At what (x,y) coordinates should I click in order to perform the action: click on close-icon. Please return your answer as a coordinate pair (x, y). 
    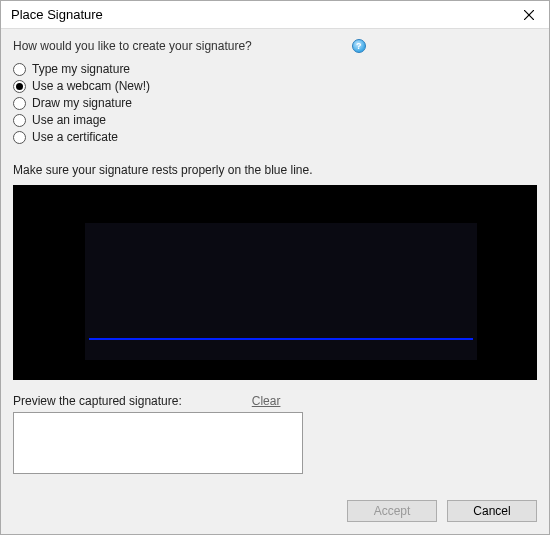
    Looking at the image, I should click on (529, 15).